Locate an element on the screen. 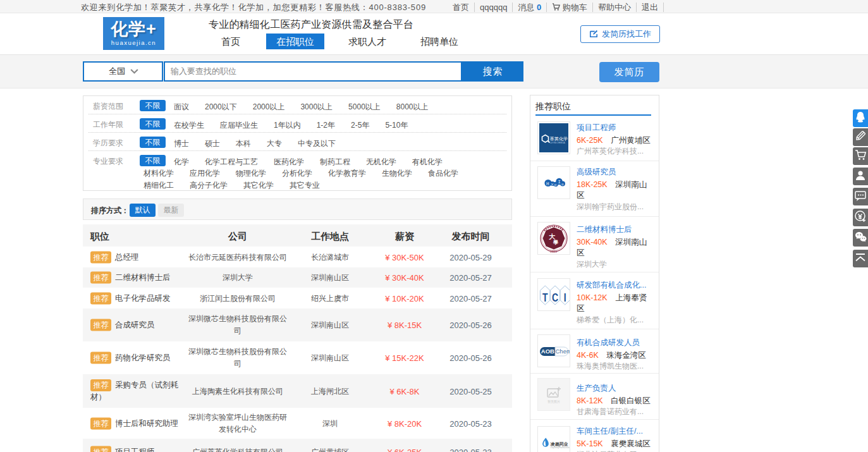 This screenshot has height=452, width=868. svg-text: T is located at coordinates (545, 297).